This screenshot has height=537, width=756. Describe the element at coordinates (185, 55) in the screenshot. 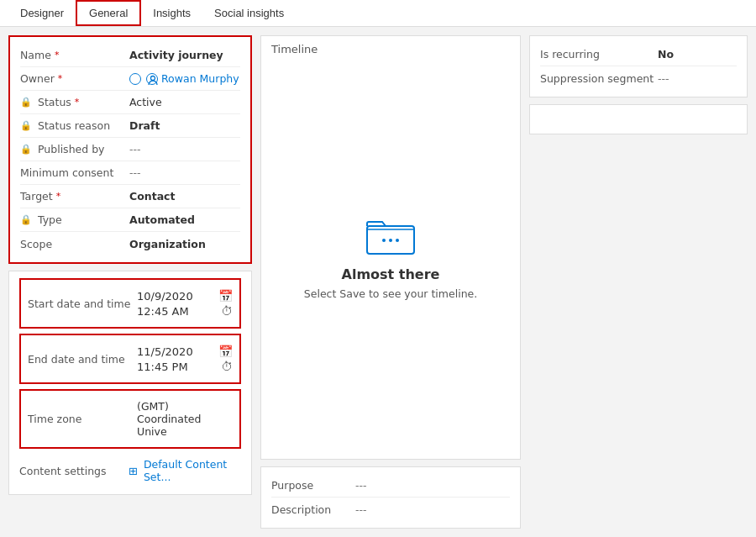

I see `name-value: Activity journey` at that location.